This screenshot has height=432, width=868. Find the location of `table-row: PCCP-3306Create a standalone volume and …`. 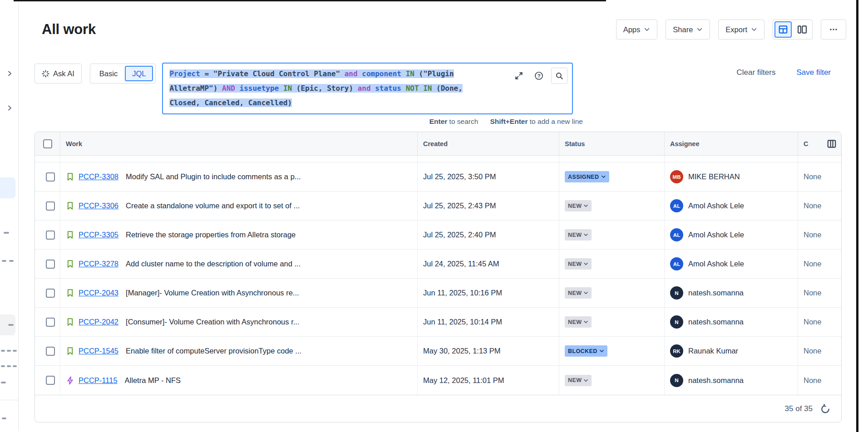

table-row: PCCP-3306Create a standalone volume and … is located at coordinates (438, 206).